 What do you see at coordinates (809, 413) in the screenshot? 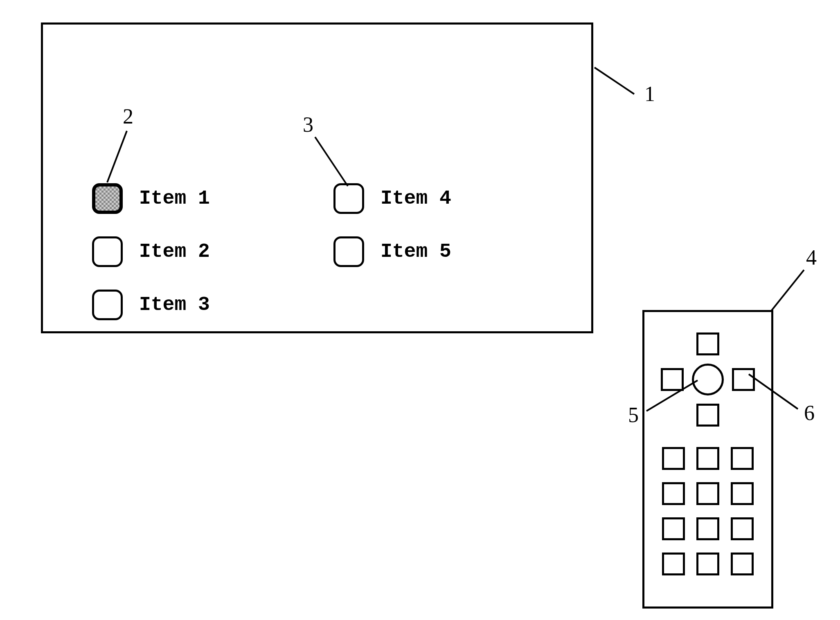
I see `callout-dpad-right: 6` at bounding box center [809, 413].